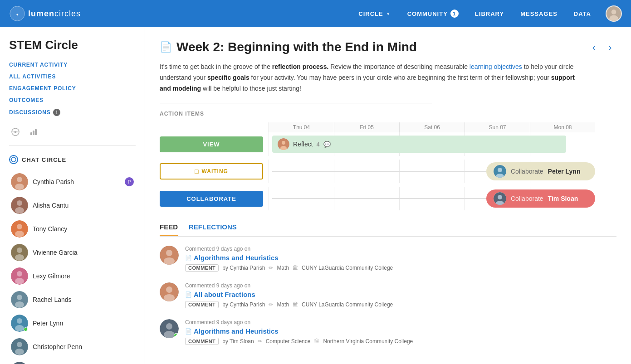 This screenshot has width=631, height=364. What do you see at coordinates (564, 171) in the screenshot?
I see `peter-bar-name: Peter Lynn` at bounding box center [564, 171].